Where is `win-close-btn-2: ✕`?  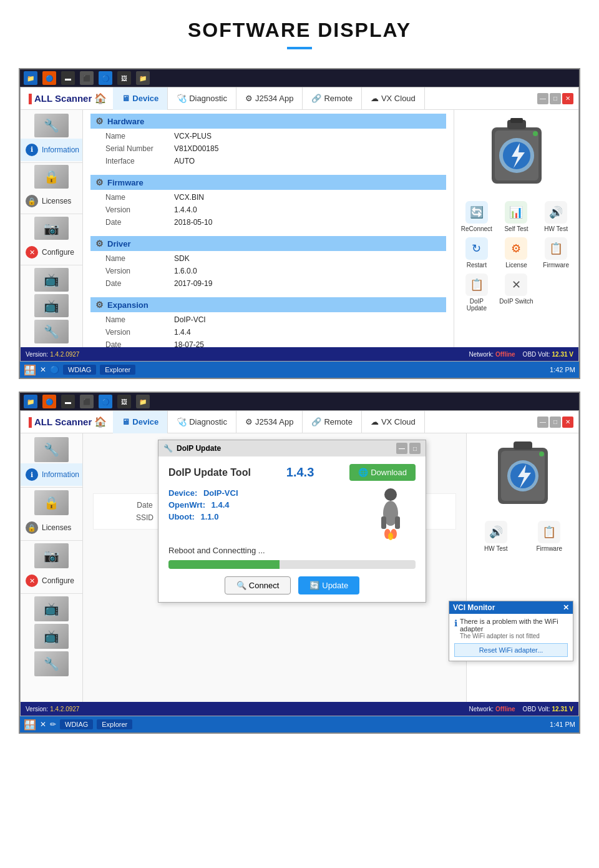
win-close-btn-2: ✕ is located at coordinates (568, 422).